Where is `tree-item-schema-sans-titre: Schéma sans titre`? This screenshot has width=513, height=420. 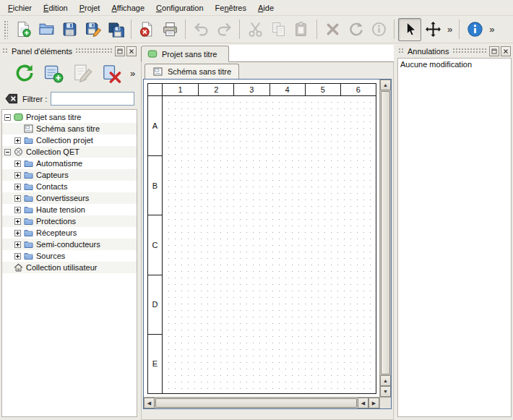
tree-item-schema-sans-titre: Schéma sans titre is located at coordinates (69, 129).